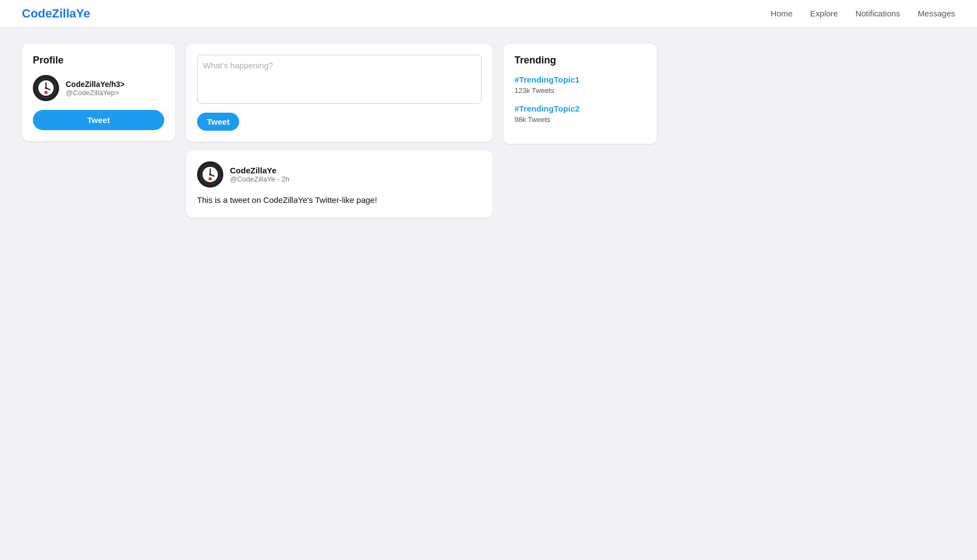 The width and height of the screenshot is (977, 560). I want to click on right-column: Trending #TrendingTopic1 123k Tweets #Tr…, so click(580, 131).